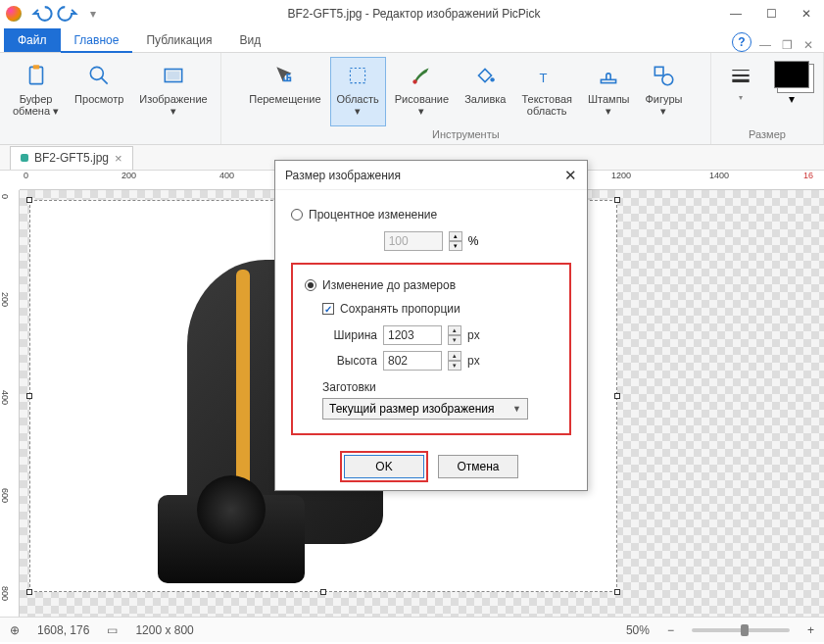 Image resolution: width=824 pixels, height=644 pixels. I want to click on height-label: Высота, so click(350, 361).